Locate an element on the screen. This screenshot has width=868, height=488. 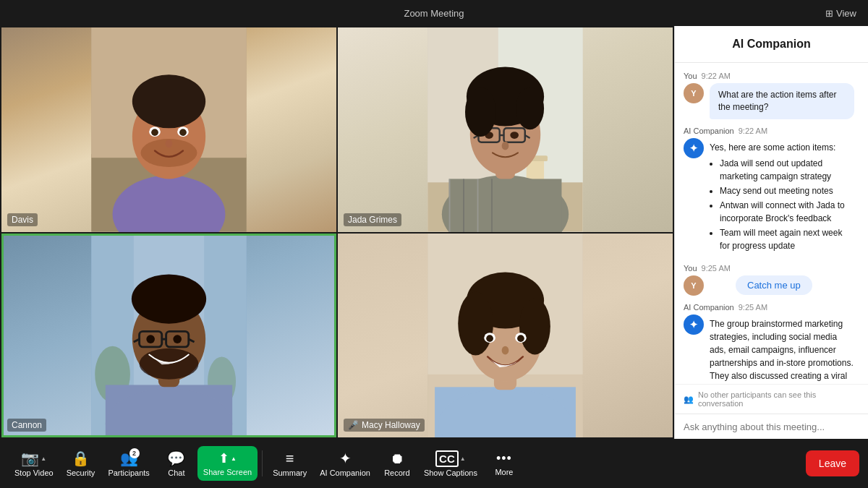
user-avatar-1: Y is located at coordinates (694, 93).